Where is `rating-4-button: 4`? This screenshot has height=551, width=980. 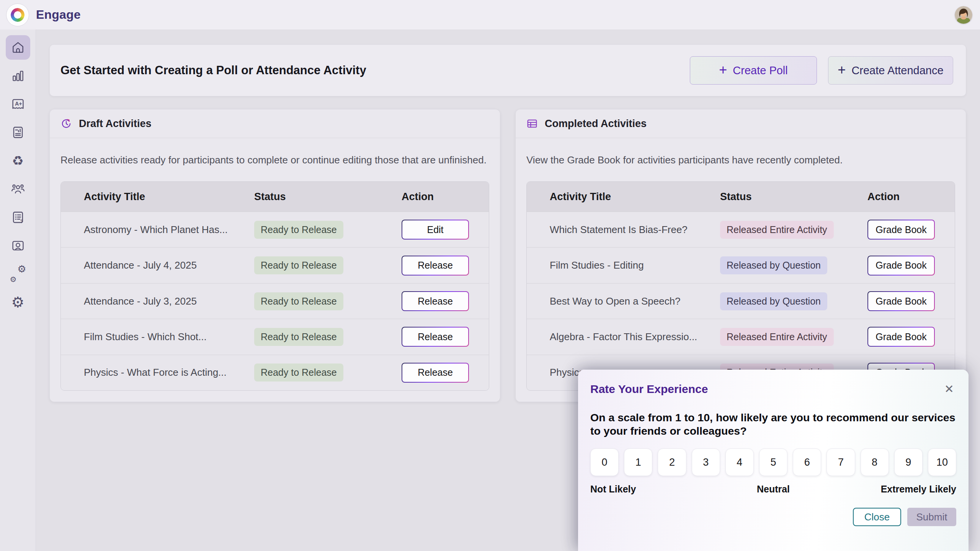 rating-4-button: 4 is located at coordinates (740, 462).